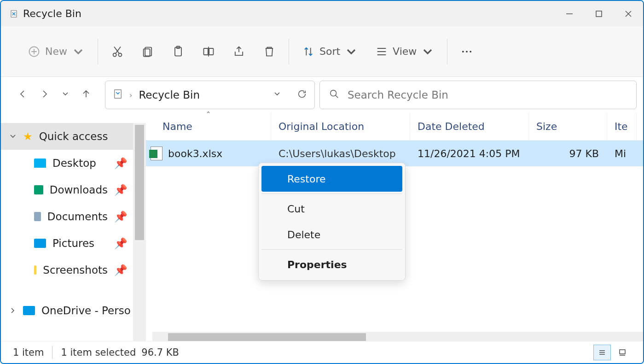  What do you see at coordinates (332, 235) in the screenshot?
I see `context-menu-delete: Delete` at bounding box center [332, 235].